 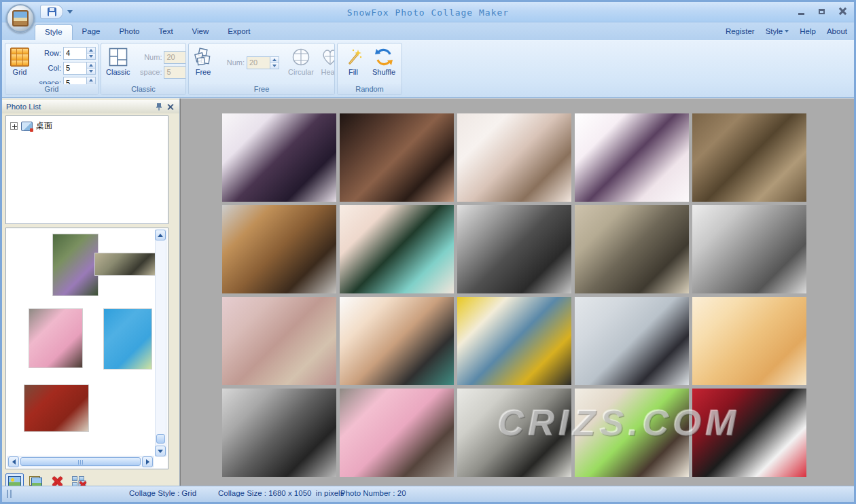 I want to click on classic-num-label: Num:, so click(x=147, y=57).